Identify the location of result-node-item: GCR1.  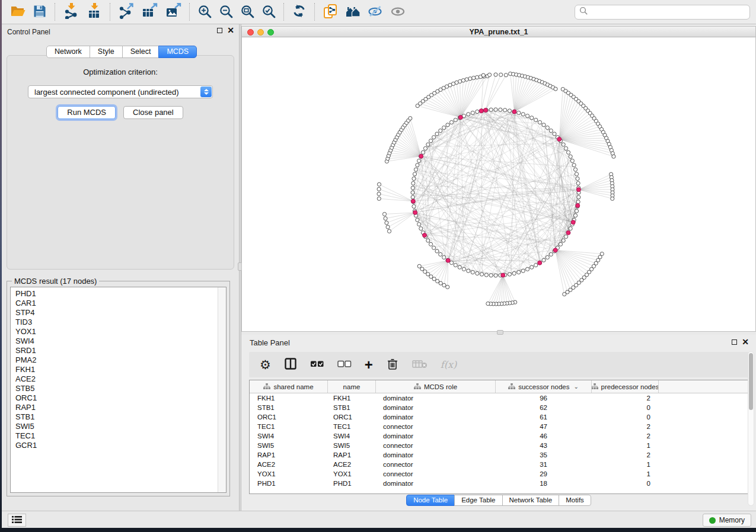
(114, 446).